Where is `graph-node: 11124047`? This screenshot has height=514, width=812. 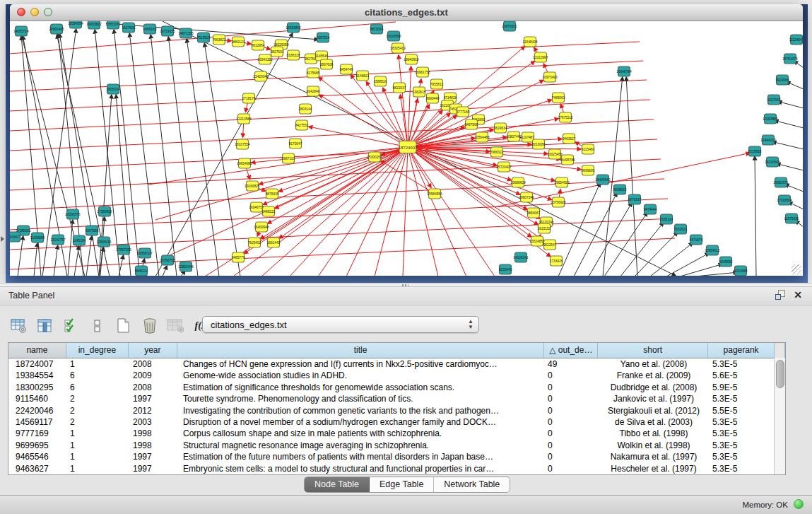 graph-node: 11124047 is located at coordinates (796, 40).